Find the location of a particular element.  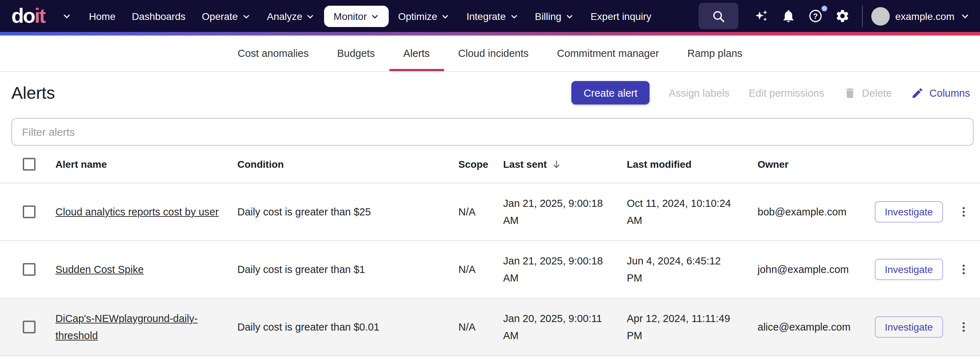

condition-cell: Daily cost is greater than $25 is located at coordinates (345, 212).